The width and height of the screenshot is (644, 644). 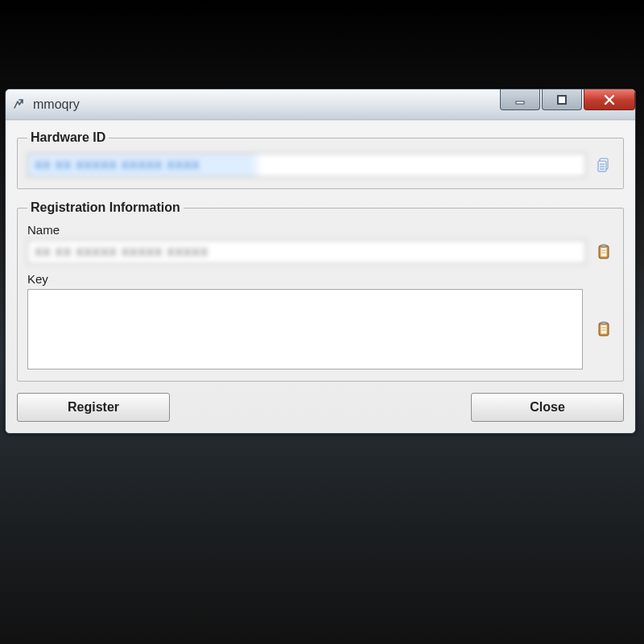 I want to click on register-button: Register, so click(x=93, y=407).